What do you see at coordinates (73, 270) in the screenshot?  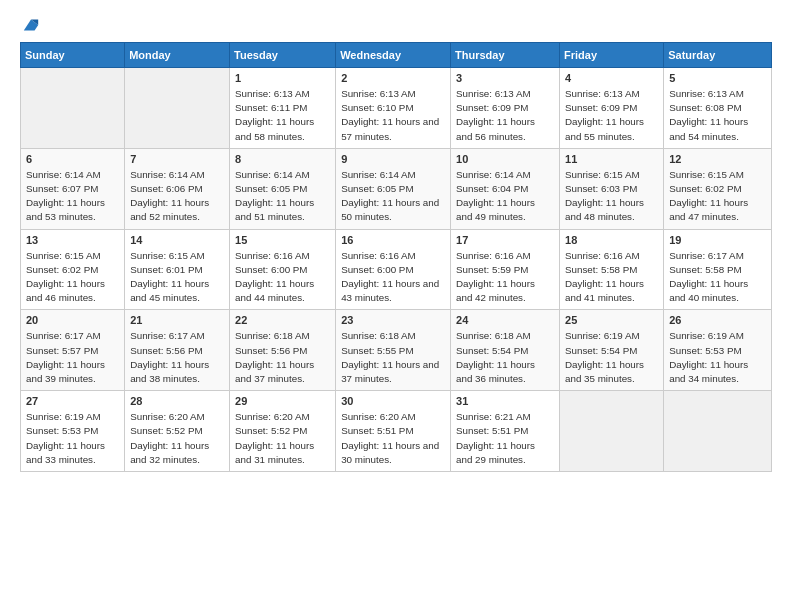 I see `calendar-cell: 13Sunrise: 6:15 AMSunset: 6:02 PMDayligh…` at bounding box center [73, 270].